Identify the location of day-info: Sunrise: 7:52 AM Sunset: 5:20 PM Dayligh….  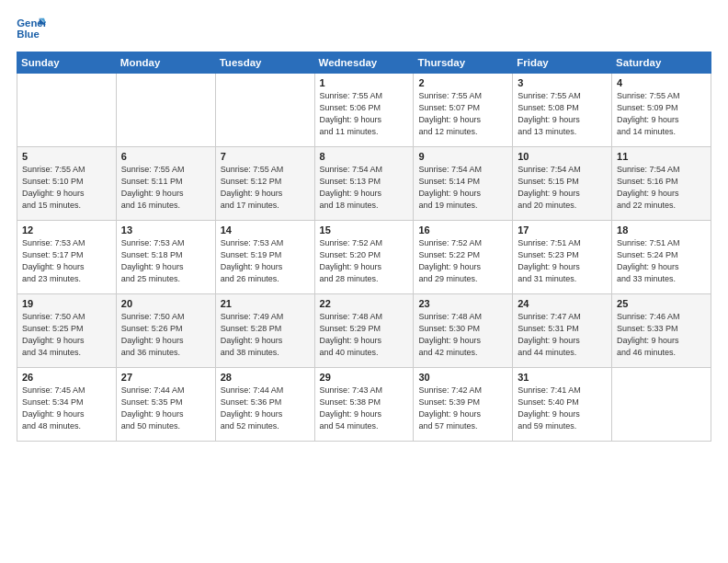
(364, 261).